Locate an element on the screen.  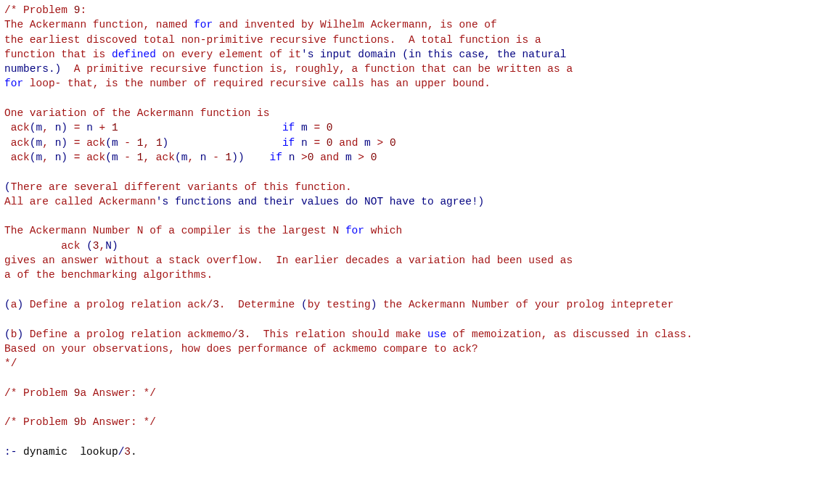
code-token: 's input domain (in this case, the natur… is located at coordinates (434, 54).